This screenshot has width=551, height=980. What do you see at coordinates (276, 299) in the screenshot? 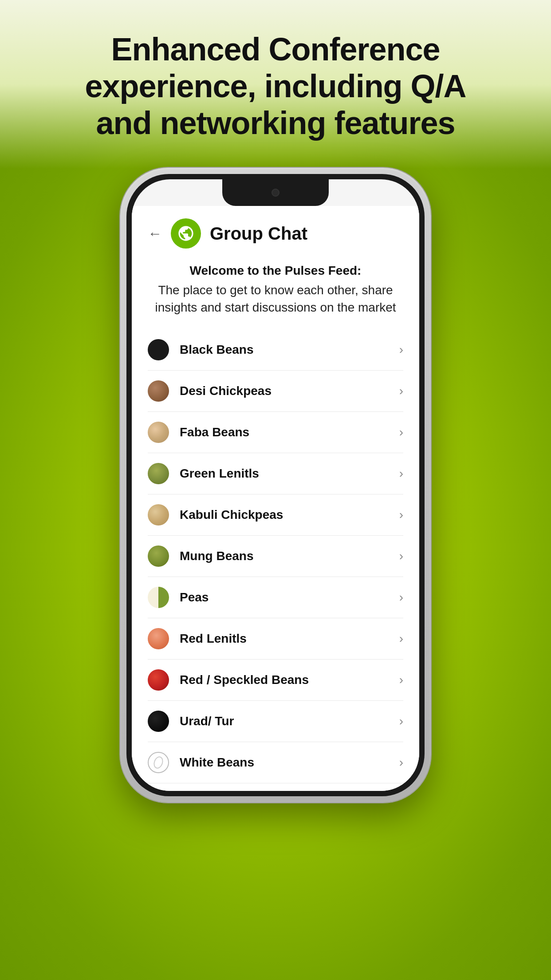
I see `welcome-text: The place to get to know each other, sha…` at bounding box center [276, 299].